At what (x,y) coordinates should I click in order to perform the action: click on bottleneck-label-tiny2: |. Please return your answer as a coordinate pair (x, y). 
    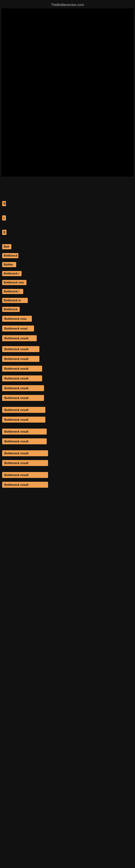
    Looking at the image, I should click on (4, 218).